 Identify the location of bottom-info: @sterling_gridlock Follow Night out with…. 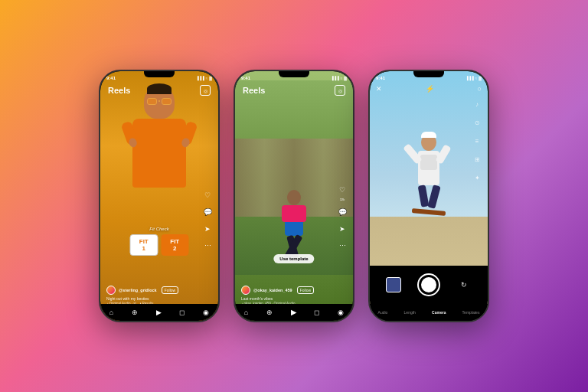
(159, 296).